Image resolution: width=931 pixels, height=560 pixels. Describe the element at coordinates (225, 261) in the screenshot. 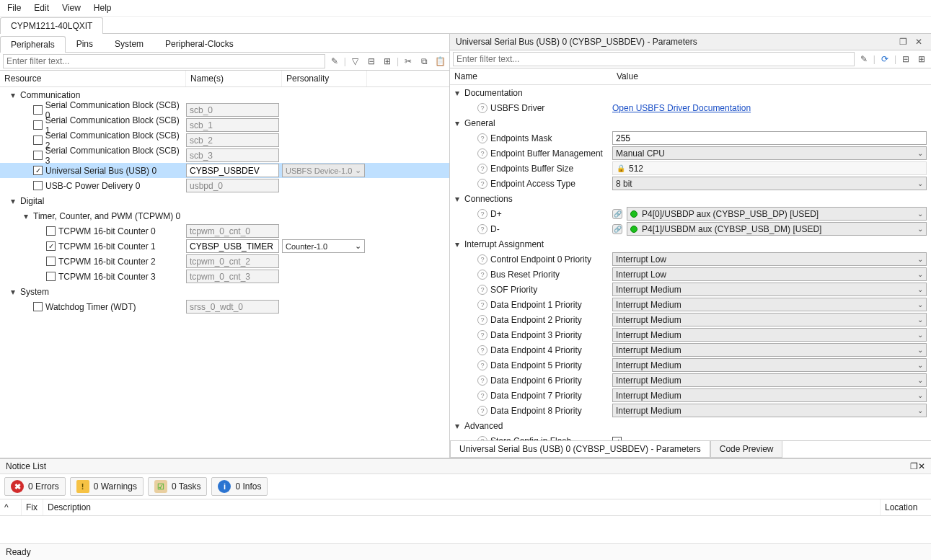

I see `tree-item: TCPWM 16-bit Counter 2` at that location.